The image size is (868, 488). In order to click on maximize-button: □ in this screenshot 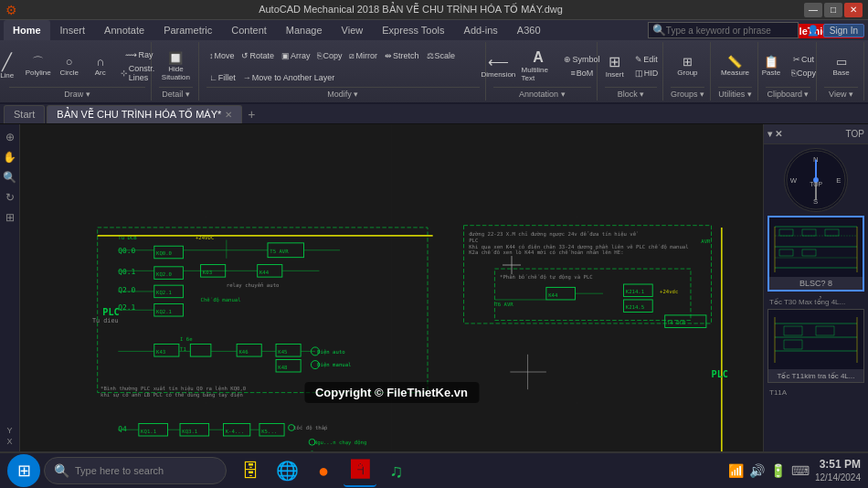, I will do `click(833, 10)`.